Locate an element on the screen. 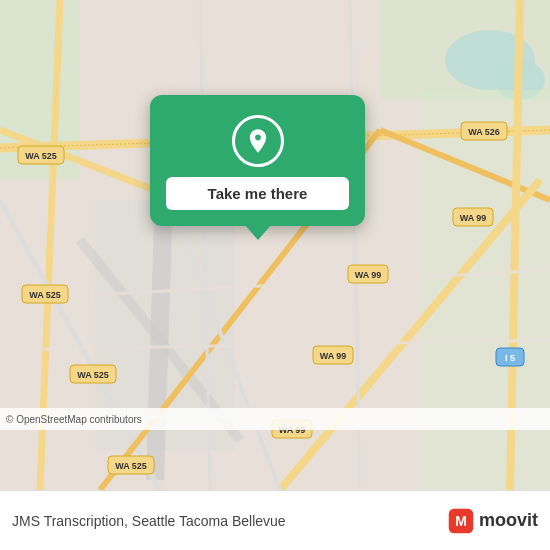 The height and width of the screenshot is (550, 550). take-me-there-button: Take me there is located at coordinates (258, 194).